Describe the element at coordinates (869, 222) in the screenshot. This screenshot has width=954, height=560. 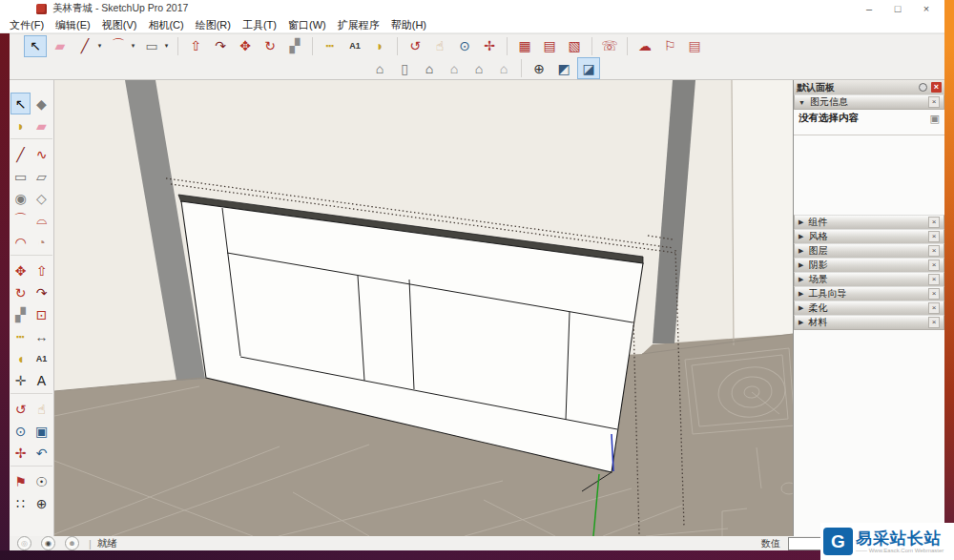
I see `tray-section-components: ▶ 组件 ×` at that location.